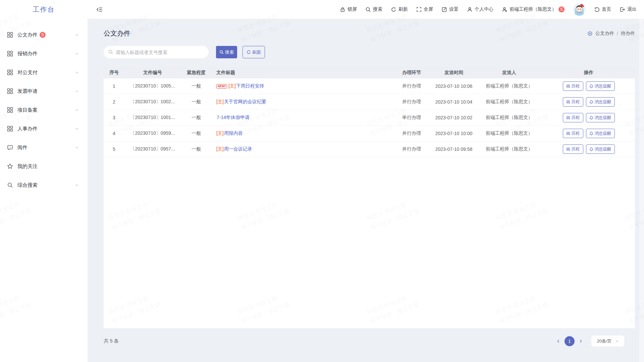  Describe the element at coordinates (44, 181) in the screenshot. I see `sidebar: 工作台 公文办件 5 报销办件 对公支付` at that location.